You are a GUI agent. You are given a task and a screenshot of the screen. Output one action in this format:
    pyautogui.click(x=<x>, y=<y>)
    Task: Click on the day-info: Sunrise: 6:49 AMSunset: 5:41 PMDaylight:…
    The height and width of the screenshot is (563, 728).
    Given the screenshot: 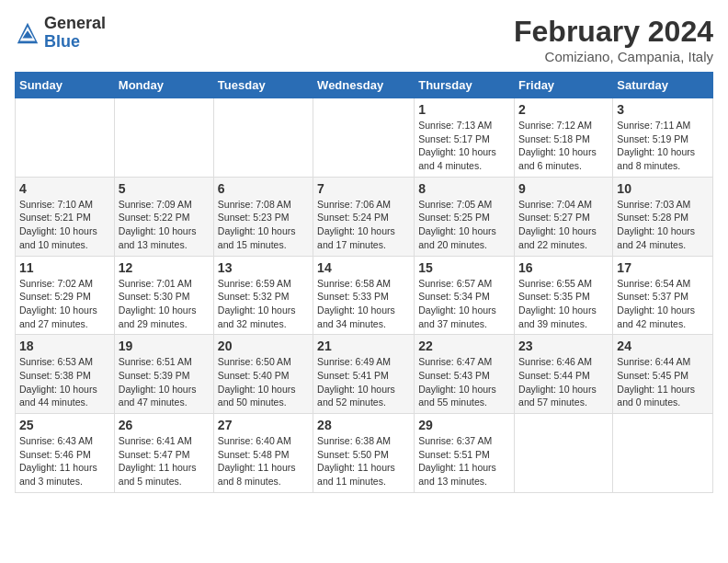 What is the action you would take?
    pyautogui.click(x=364, y=383)
    